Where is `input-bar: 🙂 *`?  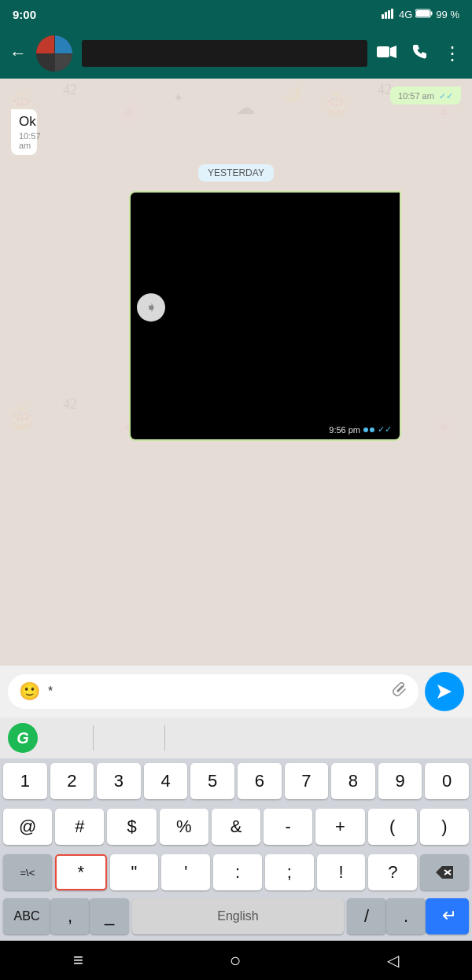 input-bar: 🙂 * is located at coordinates (236, 692).